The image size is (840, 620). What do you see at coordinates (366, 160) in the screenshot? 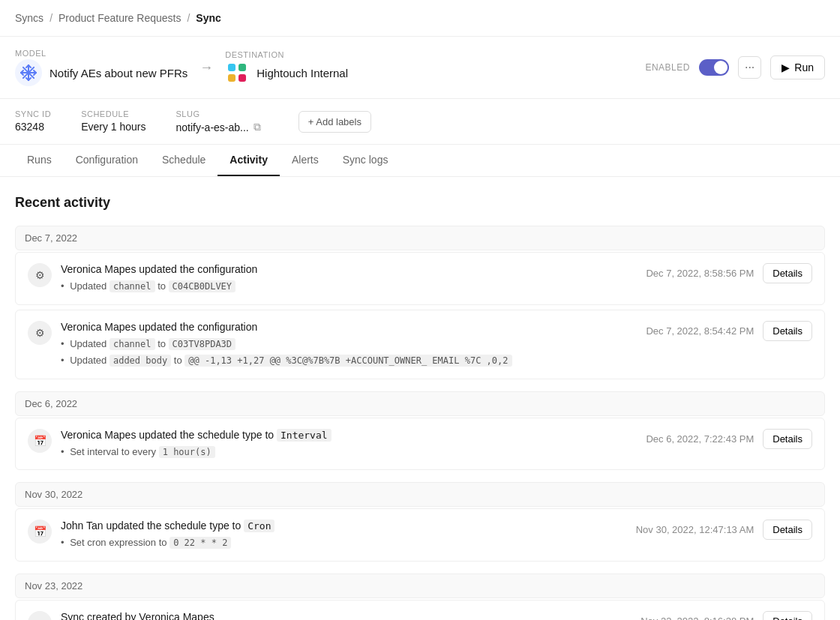
I see `tab-sync-logs: Sync logs` at bounding box center [366, 160].